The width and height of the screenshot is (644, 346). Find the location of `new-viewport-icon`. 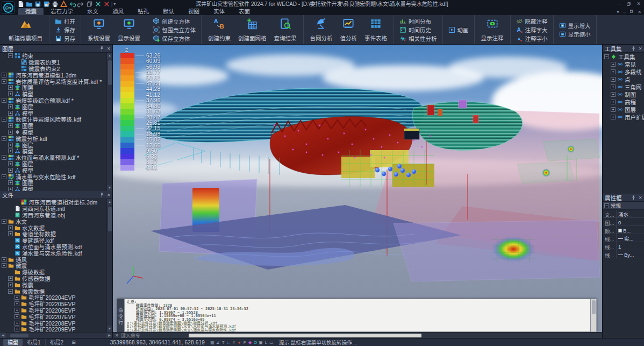

new-viewport-icon is located at coordinates (89, 4).